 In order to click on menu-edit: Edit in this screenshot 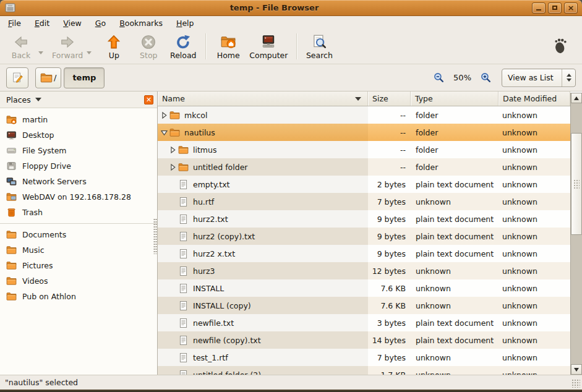, I will do `click(42, 23)`.